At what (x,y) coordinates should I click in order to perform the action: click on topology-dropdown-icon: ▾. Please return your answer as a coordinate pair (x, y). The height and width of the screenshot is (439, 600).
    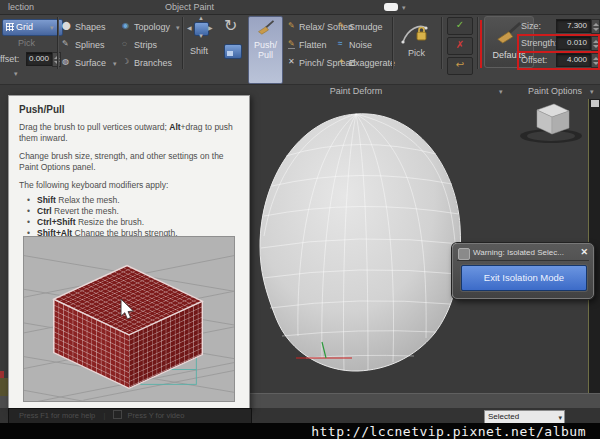
    Looking at the image, I should click on (178, 28).